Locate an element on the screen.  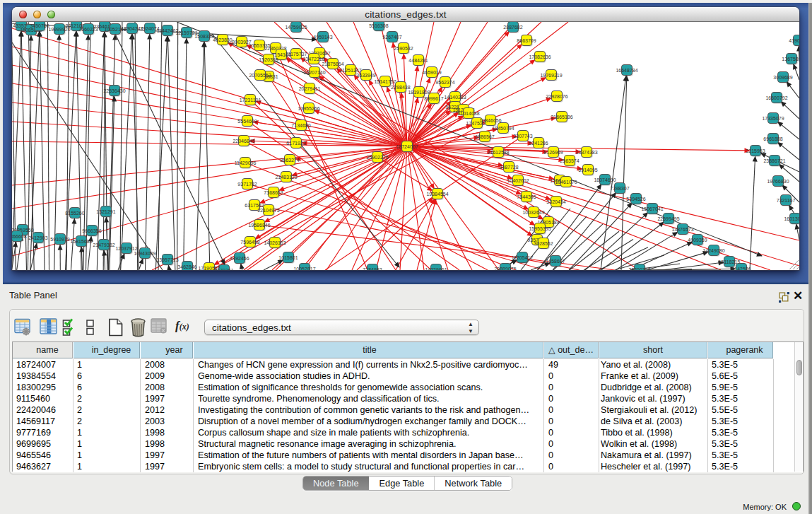
svg-text: 17335079 is located at coordinates (773, 119).